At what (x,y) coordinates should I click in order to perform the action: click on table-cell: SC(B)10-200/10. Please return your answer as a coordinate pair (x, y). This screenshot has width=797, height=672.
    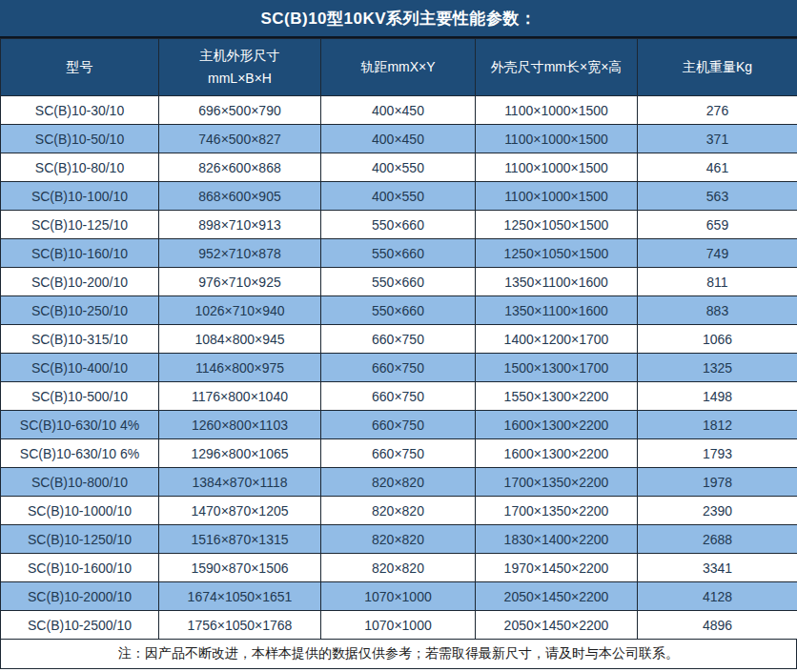
    Looking at the image, I should click on (80, 282).